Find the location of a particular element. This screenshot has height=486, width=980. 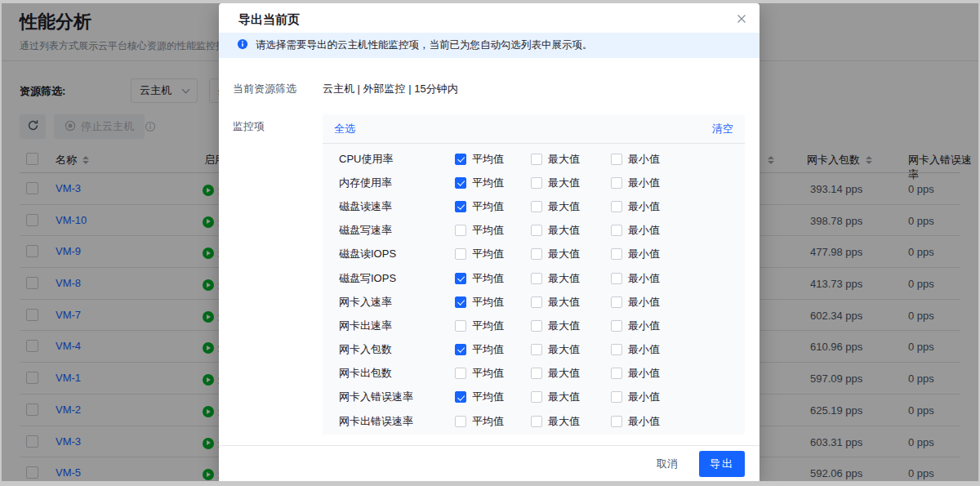

export-button: 导出 is located at coordinates (722, 464).